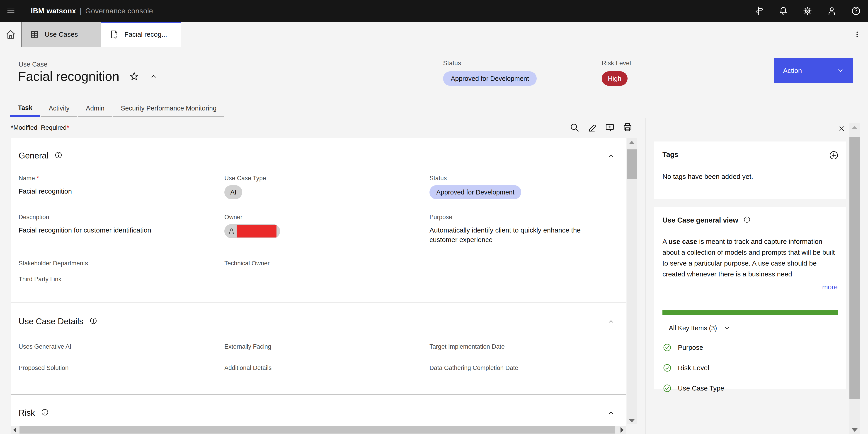 Image resolution: width=868 pixels, height=434 pixels. What do you see at coordinates (121, 347) in the screenshot?
I see `field-uses-generative-ai: Uses Generative AI` at bounding box center [121, 347].